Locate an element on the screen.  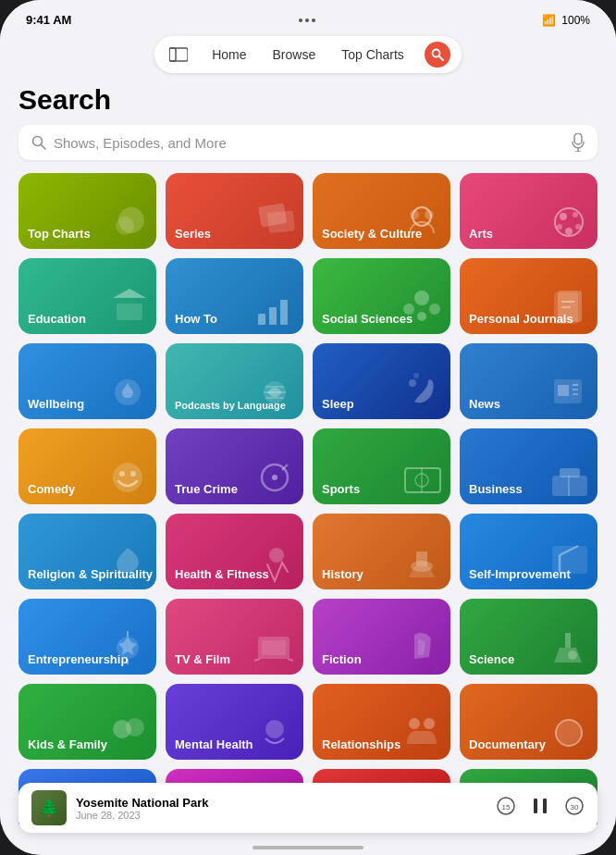
status-time: 9:41 AM is located at coordinates (48, 20).